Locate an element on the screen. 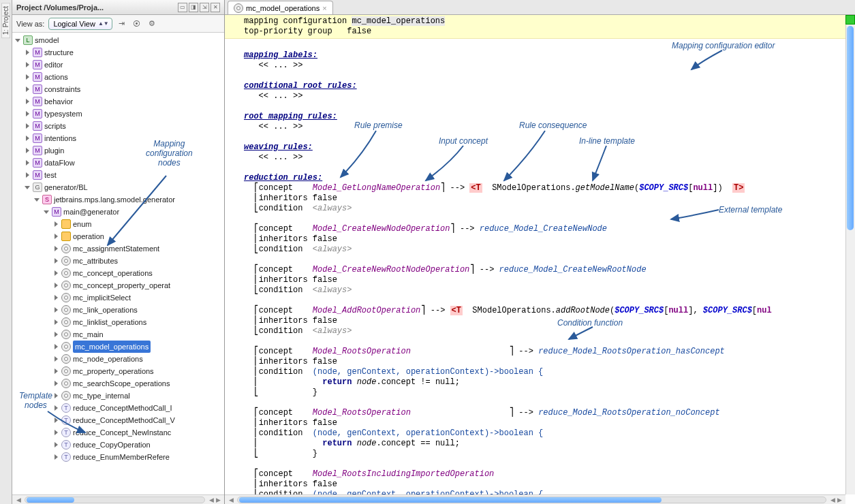  tree-item-intentions: Mintentions is located at coordinates (120, 138).